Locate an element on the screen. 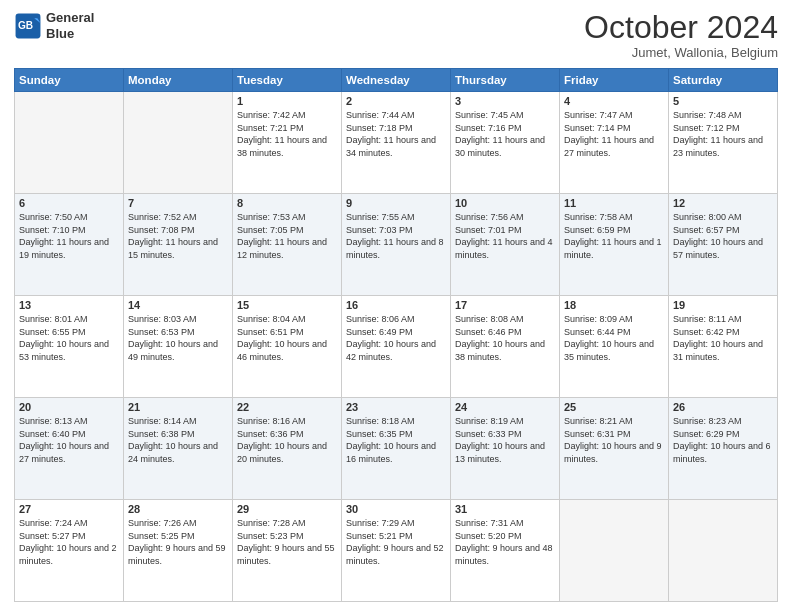 This screenshot has width=792, height=612. calendar-cell: 8Sunrise: 7:53 AMSunset: 7:05 PMDaylight… is located at coordinates (288, 245).